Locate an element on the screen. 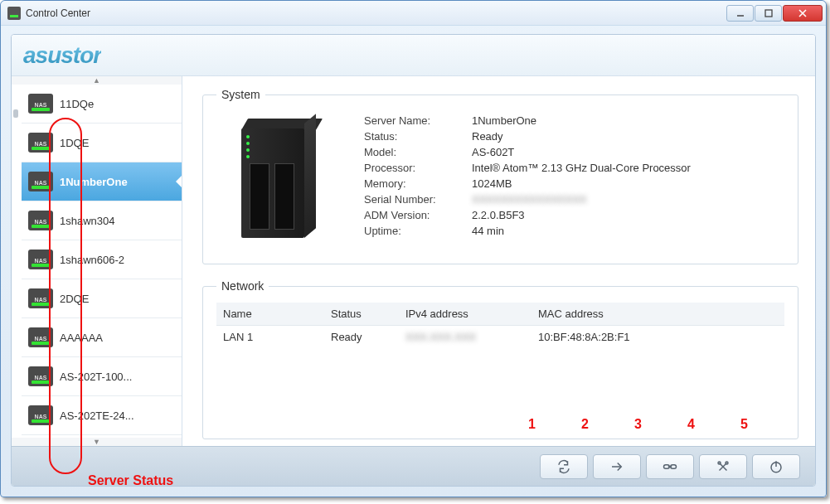 The width and height of the screenshot is (830, 504). sidebar-item-label: 1NumberOne is located at coordinates (94, 182).